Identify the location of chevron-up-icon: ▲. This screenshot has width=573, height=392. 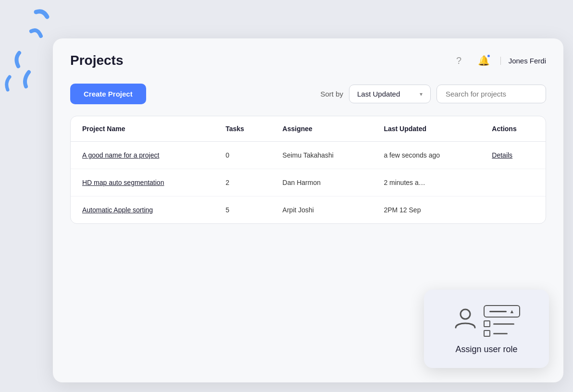
(512, 311).